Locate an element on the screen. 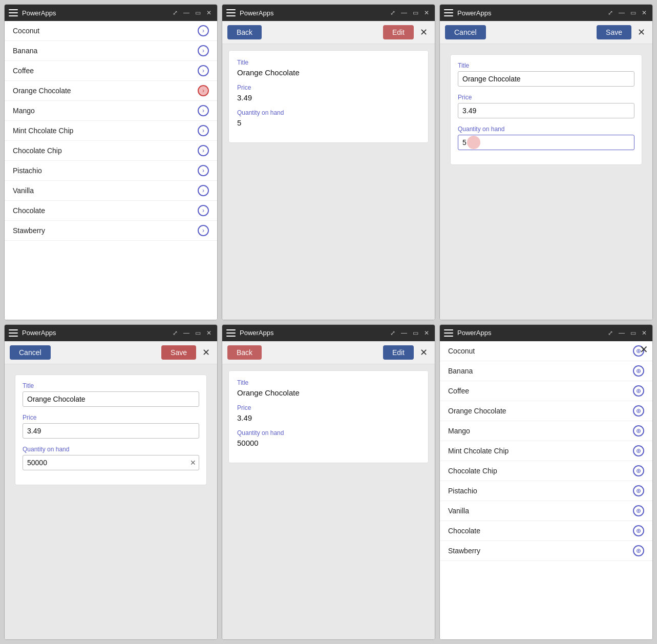 This screenshot has height=644, width=657. close-icon-2: ✕ is located at coordinates (427, 13).